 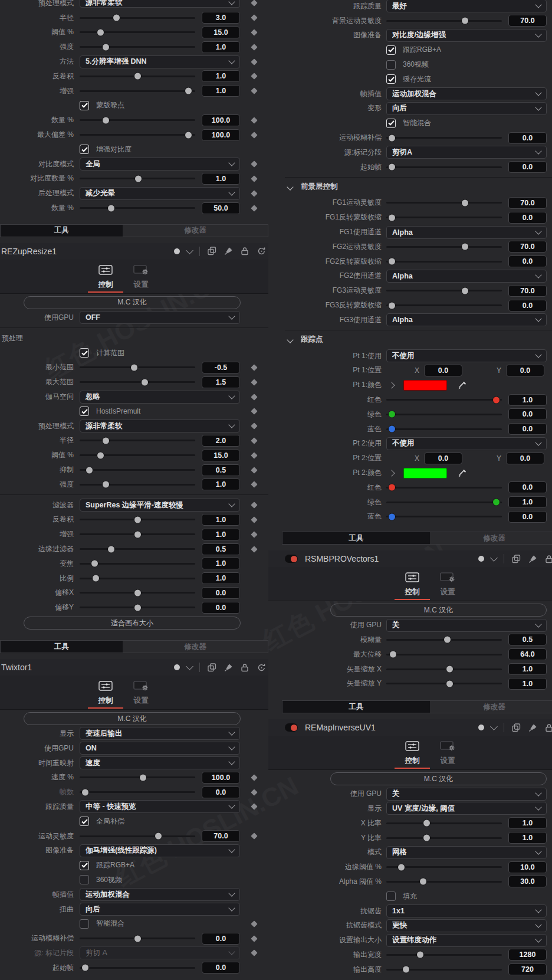 I want to click on dropdown: 全局, so click(x=160, y=164).